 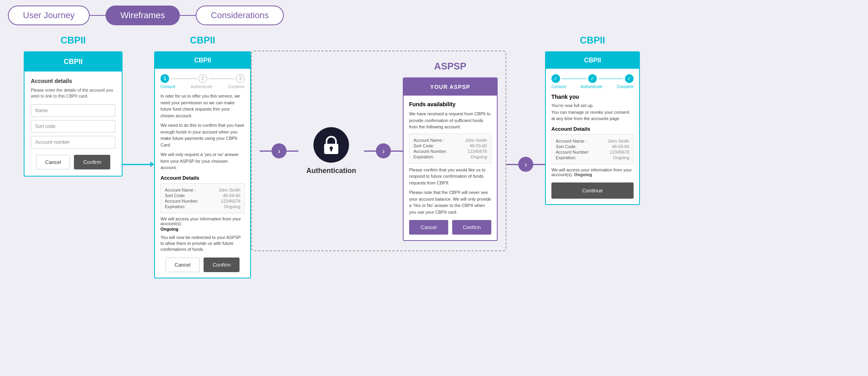 I want to click on col-cbpii-right: CBPII CBPII ✓ ✓ ✓, so click(x=593, y=120).